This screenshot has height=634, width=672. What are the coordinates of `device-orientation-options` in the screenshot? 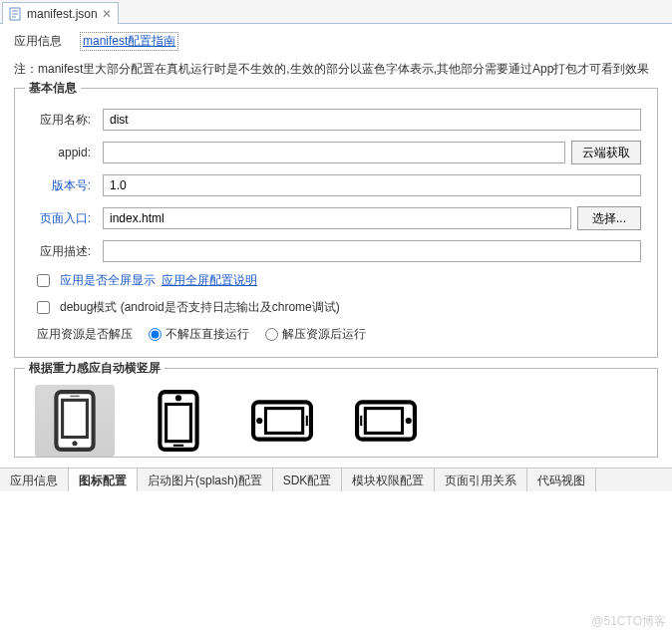 It's located at (336, 418).